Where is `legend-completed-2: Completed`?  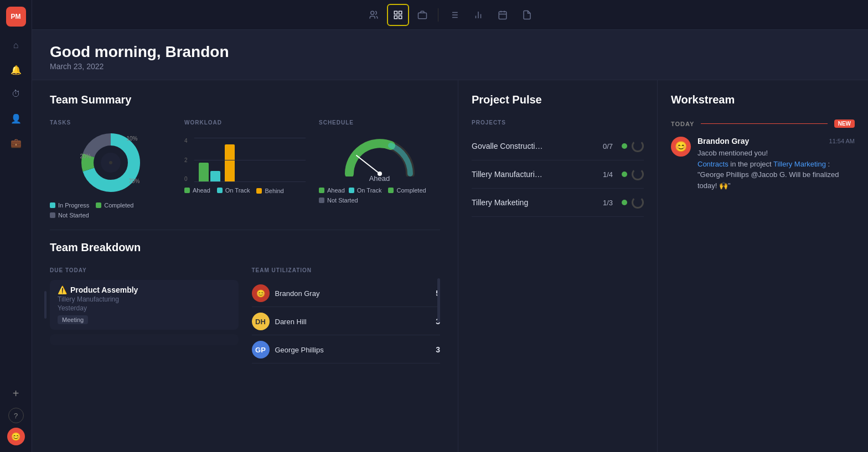 legend-completed-2: Completed is located at coordinates (407, 190).